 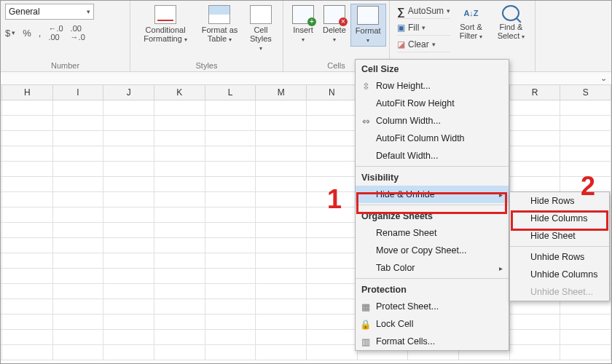 I want to click on menu-default-width: Default Width..., so click(x=432, y=156).